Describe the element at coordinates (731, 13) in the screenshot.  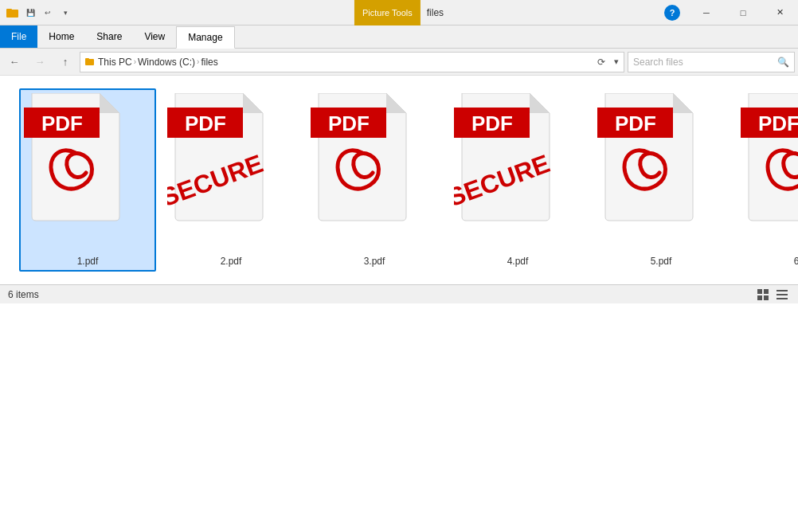
I see `title-bar-controls: ? ─ □ ✕` at that location.